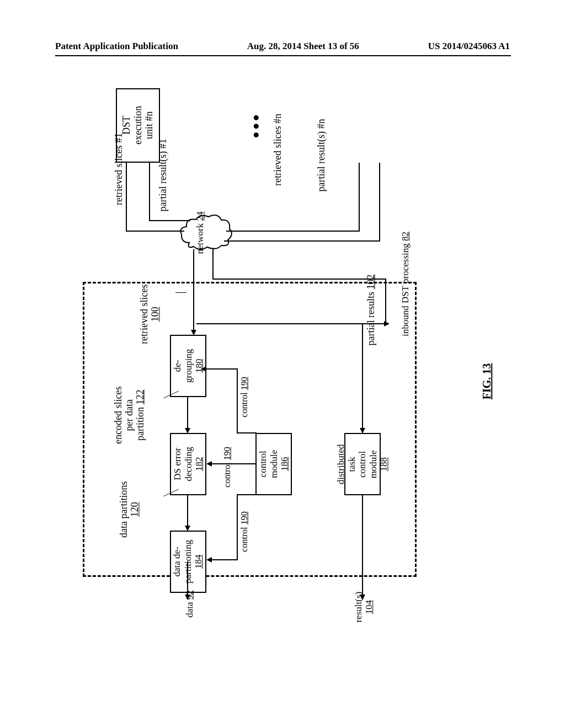 This screenshot has width=565, height=728. Describe the element at coordinates (119, 169) in the screenshot. I see `lbl-retrieved-slices-1: retrieved slices #1` at that location.